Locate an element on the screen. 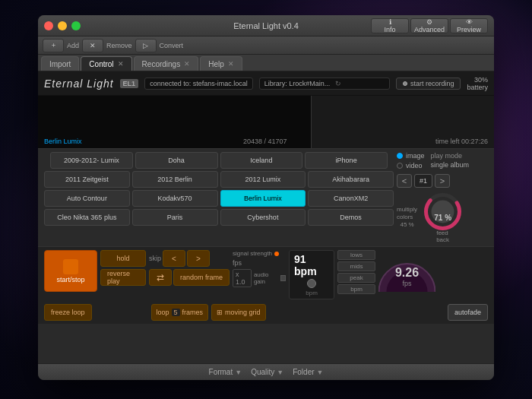  format-arrow-icon: ▼ is located at coordinates (239, 372).